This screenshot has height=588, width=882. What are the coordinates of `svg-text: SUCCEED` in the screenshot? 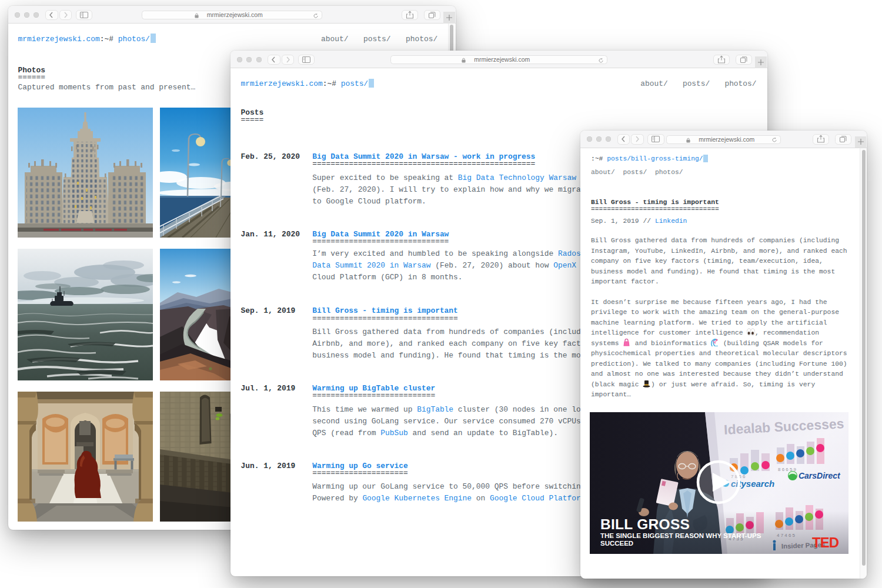 It's located at (617, 543).